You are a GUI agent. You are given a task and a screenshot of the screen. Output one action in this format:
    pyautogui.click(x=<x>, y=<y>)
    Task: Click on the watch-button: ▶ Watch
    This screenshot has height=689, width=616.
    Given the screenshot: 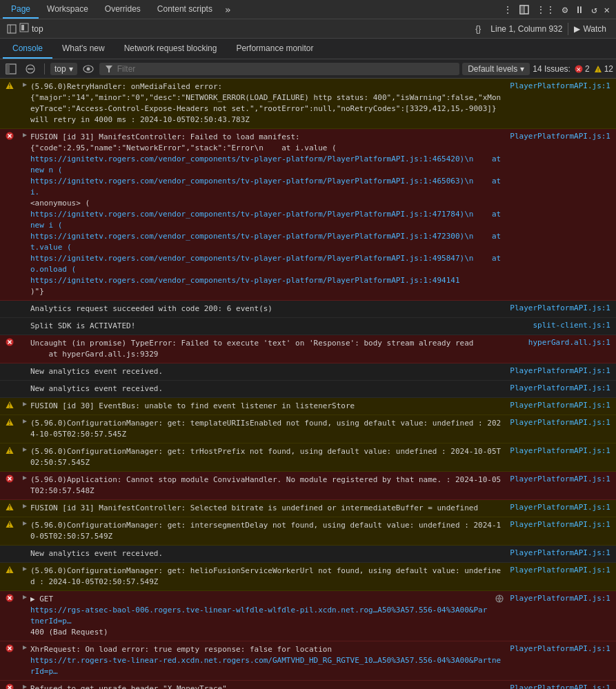 What is the action you would take?
    pyautogui.click(x=590, y=29)
    